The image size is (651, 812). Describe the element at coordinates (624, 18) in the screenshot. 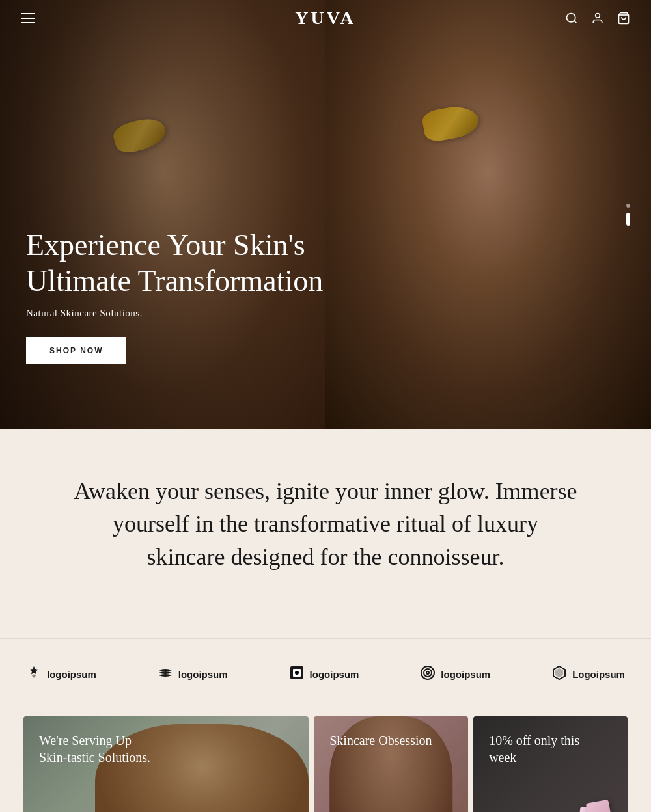

I see `cart-icon` at that location.